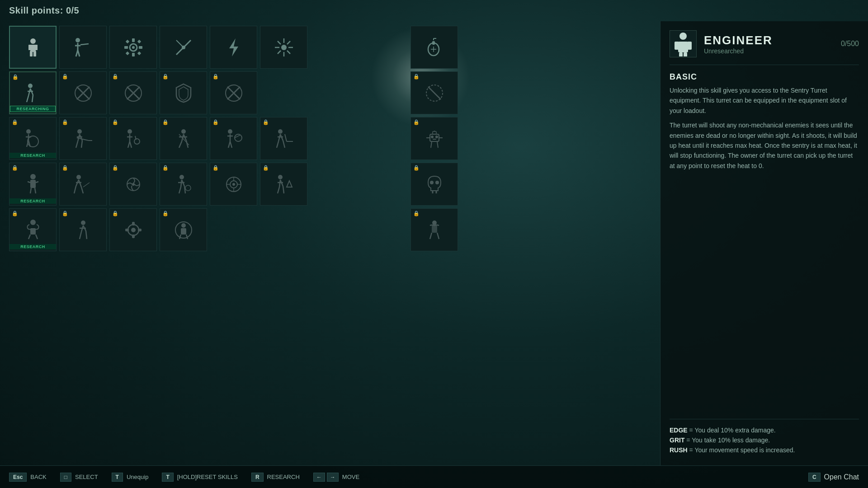 Image resolution: width=868 pixels, height=488 pixels. Describe the element at coordinates (326, 477) in the screenshot. I see `move-arrows: ← →` at that location.